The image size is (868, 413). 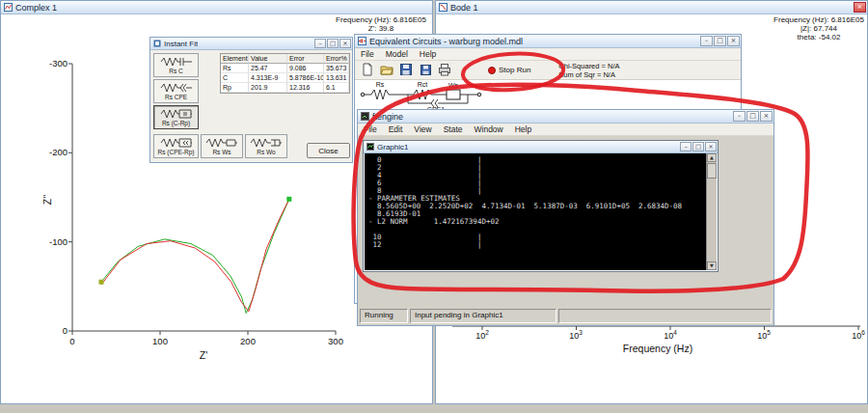 What do you see at coordinates (388, 117) in the screenshot?
I see `ftengine-title: ftengine` at bounding box center [388, 117].